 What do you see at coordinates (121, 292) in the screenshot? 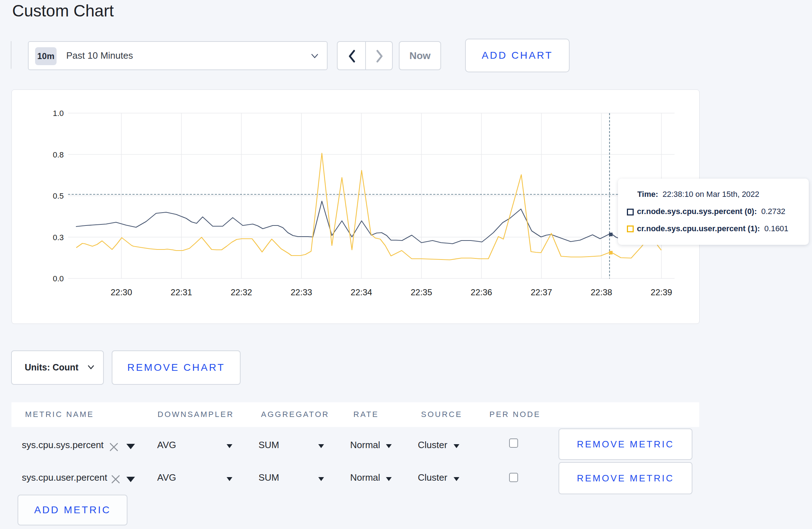
I see `svg-text: 22:30` at bounding box center [121, 292].